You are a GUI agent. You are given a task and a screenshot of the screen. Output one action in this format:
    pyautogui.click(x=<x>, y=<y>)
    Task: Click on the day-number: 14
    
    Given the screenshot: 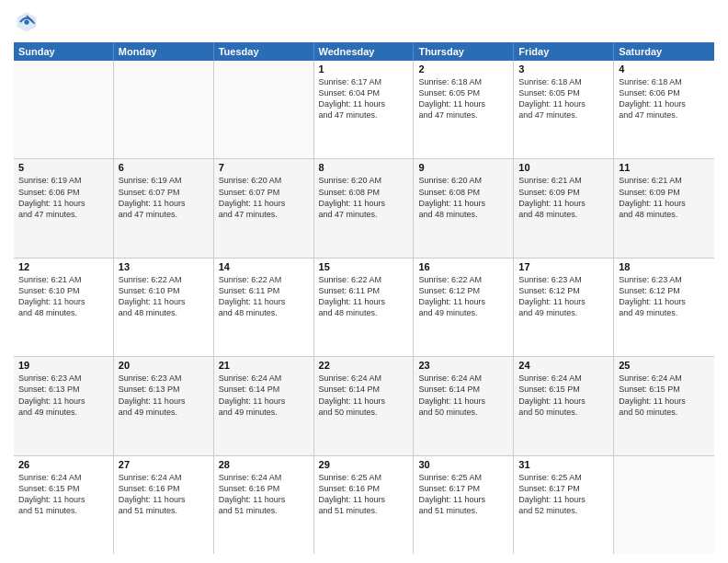 What is the action you would take?
    pyautogui.click(x=264, y=267)
    